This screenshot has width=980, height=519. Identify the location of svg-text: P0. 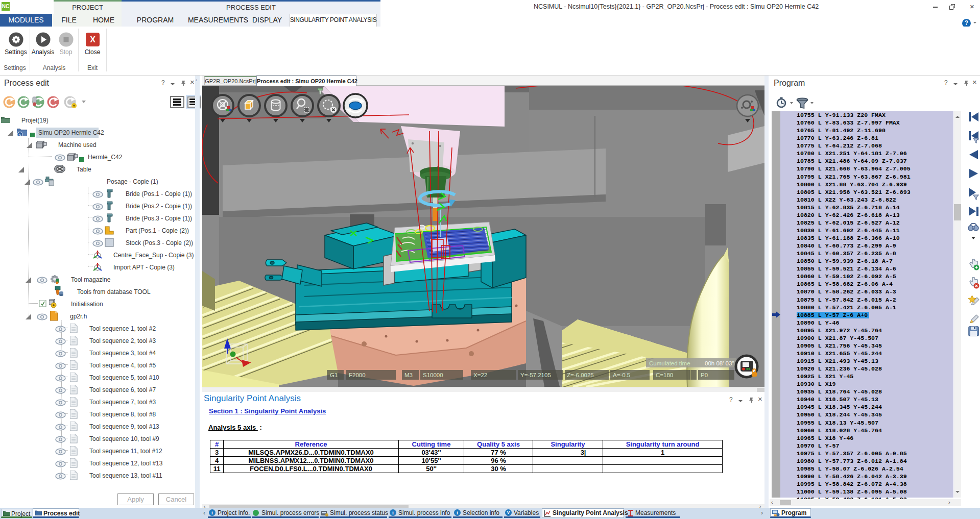
(704, 375).